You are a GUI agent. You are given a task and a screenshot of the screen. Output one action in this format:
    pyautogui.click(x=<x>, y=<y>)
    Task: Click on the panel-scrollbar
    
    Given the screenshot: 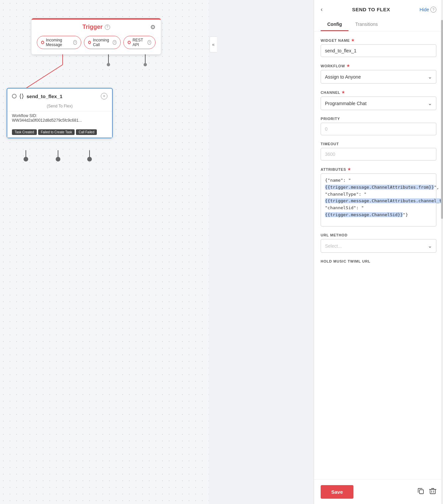 What is the action you would take?
    pyautogui.click(x=442, y=252)
    